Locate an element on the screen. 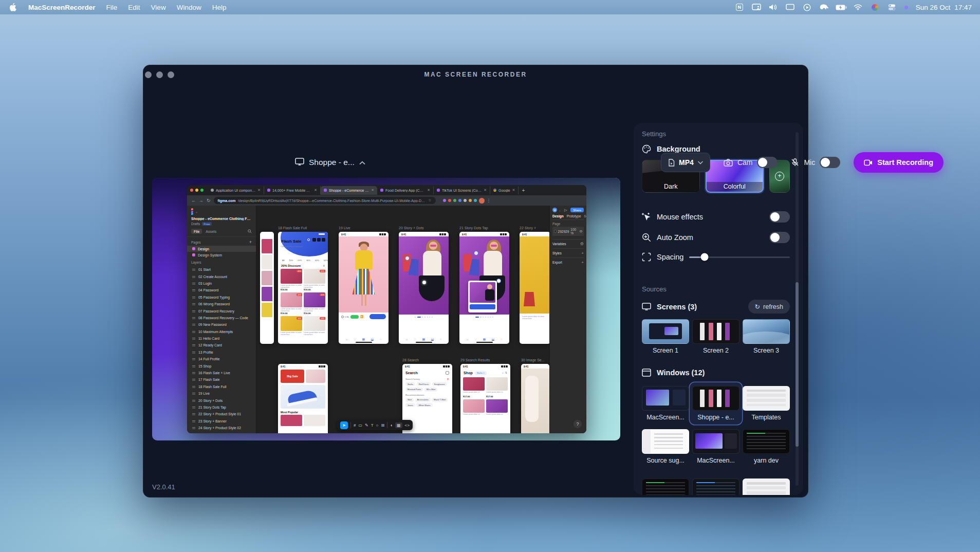 This screenshot has width=980, height=552. color-swatch is located at coordinates (555, 231).